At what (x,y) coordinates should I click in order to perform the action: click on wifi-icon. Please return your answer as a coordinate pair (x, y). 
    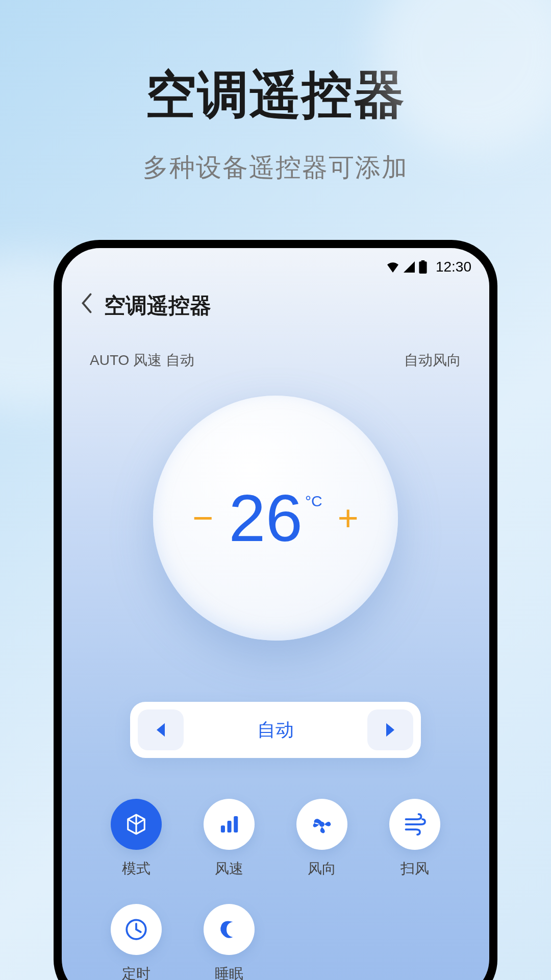
    Looking at the image, I should click on (393, 267).